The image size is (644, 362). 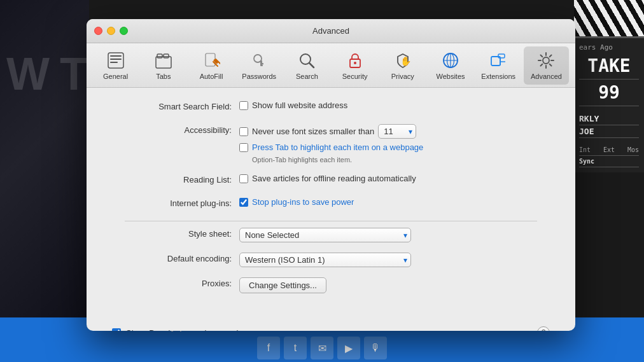 What do you see at coordinates (180, 330) in the screenshot?
I see `develop-menu-row: Show Develop menu in menu bar` at bounding box center [180, 330].